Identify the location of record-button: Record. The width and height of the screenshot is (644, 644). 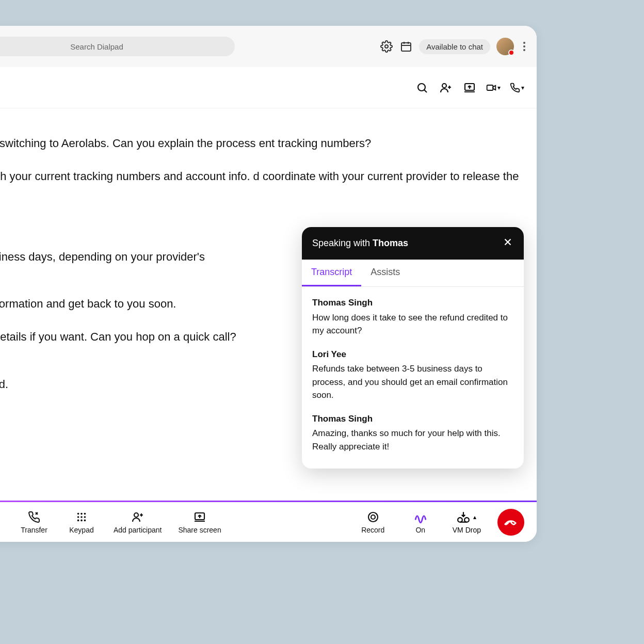
(373, 522).